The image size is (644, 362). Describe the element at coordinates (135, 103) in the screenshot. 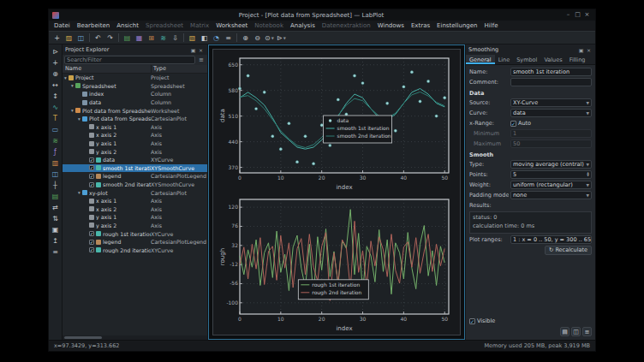

I see `tree-row: dataColumn` at that location.